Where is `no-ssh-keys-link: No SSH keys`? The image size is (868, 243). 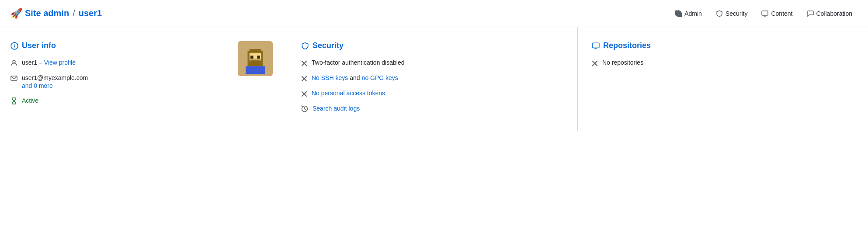 no-ssh-keys-link: No SSH keys is located at coordinates (330, 78).